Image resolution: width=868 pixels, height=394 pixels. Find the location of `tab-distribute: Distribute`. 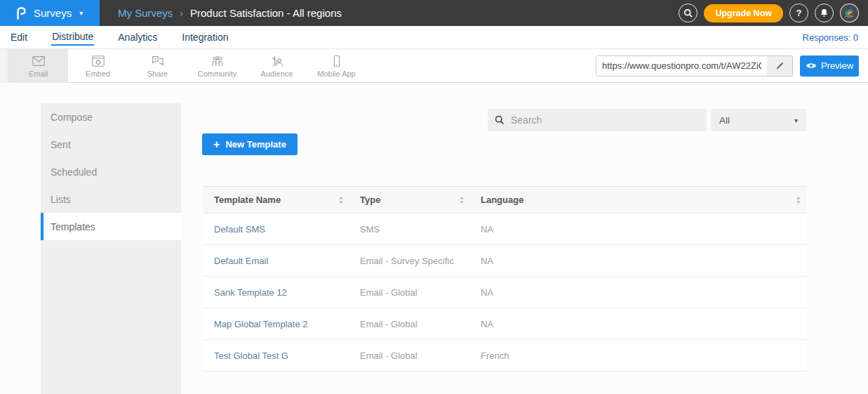

tab-distribute: Distribute is located at coordinates (73, 37).